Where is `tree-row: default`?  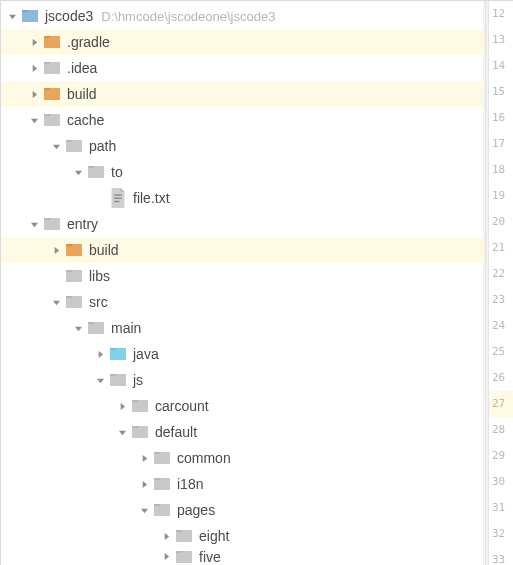
tree-row: default is located at coordinates (243, 432).